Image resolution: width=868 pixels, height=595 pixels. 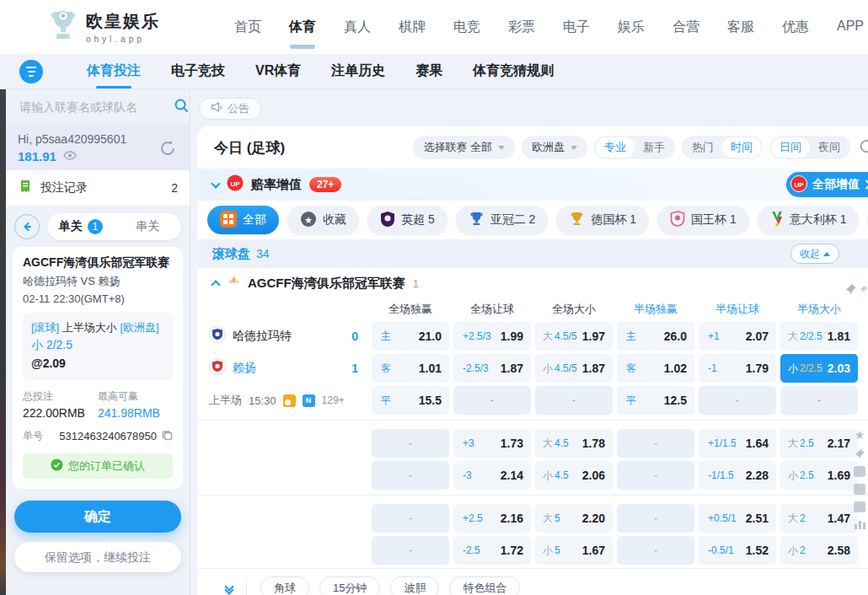 I want to click on subnav-item-3: 注单历史, so click(x=358, y=71).